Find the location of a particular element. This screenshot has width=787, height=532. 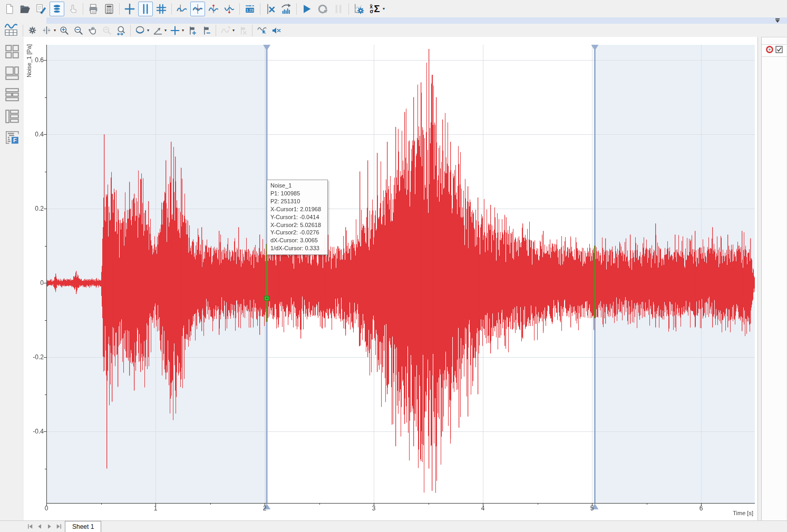

x-tick-label: 0 is located at coordinates (46, 508).